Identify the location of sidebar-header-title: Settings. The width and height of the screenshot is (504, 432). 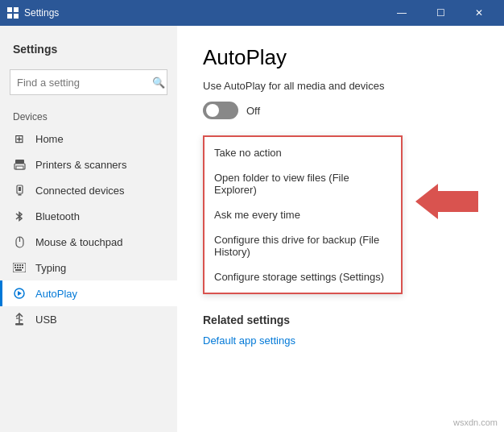
(35, 49).